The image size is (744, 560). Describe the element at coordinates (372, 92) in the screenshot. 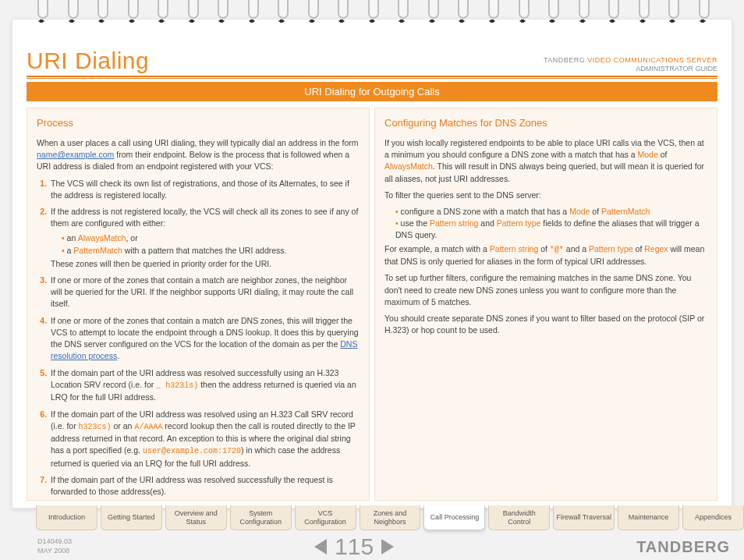

I see `section-banner: URI Dialing for Outgoing Calls` at that location.